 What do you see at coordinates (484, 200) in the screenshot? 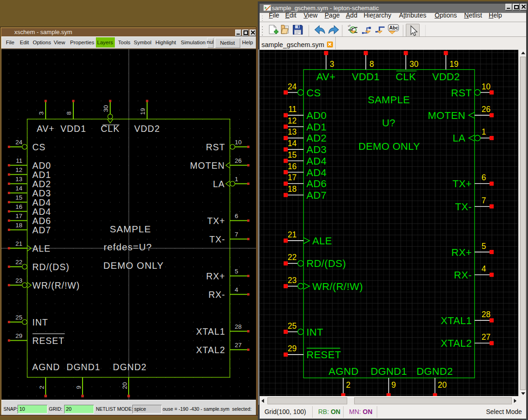
I see `svg-text: 7` at bounding box center [484, 200].